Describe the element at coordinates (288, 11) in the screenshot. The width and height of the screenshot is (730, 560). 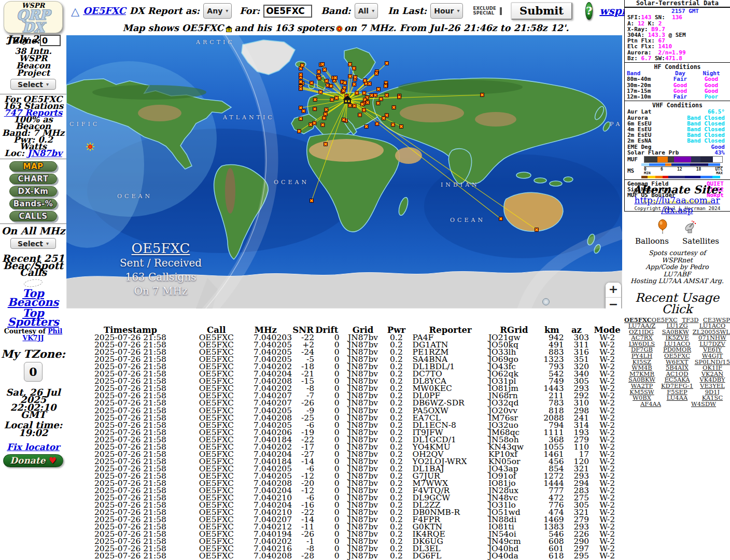
I see `callsign-input` at that location.